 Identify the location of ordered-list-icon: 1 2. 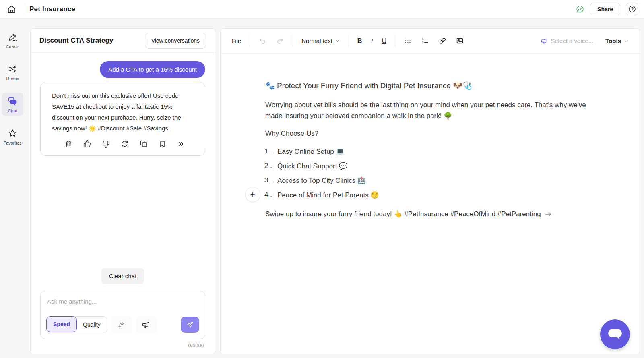
(425, 41).